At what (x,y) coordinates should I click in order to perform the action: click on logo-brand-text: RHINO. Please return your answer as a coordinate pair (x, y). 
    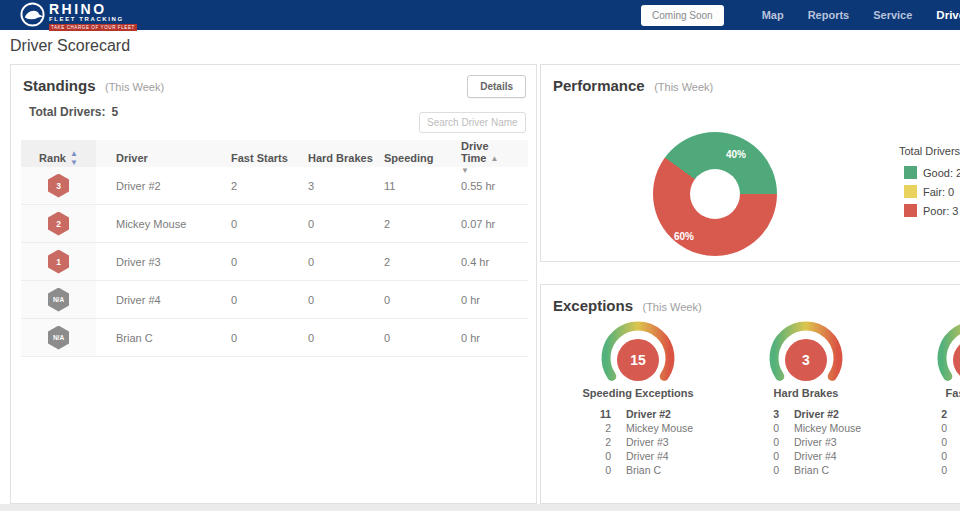
    Looking at the image, I should click on (93, 9).